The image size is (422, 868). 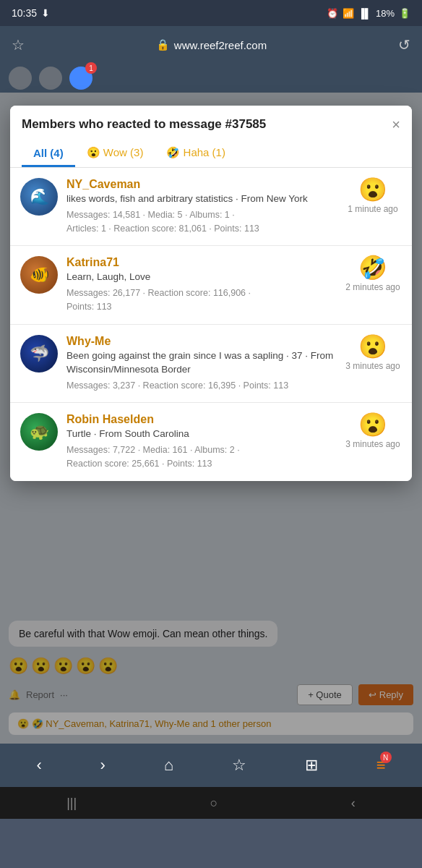 I want to click on member-stats: Messages: 3,237 · Reaction score: 16,395…, so click(x=201, y=386).